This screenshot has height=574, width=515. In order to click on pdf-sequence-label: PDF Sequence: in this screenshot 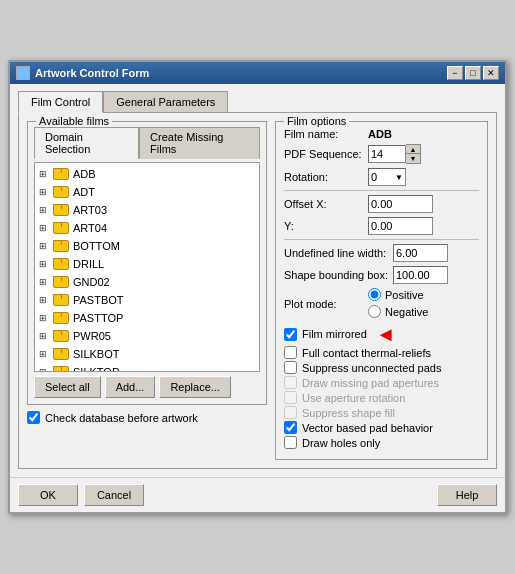, I will do `click(324, 154)`.